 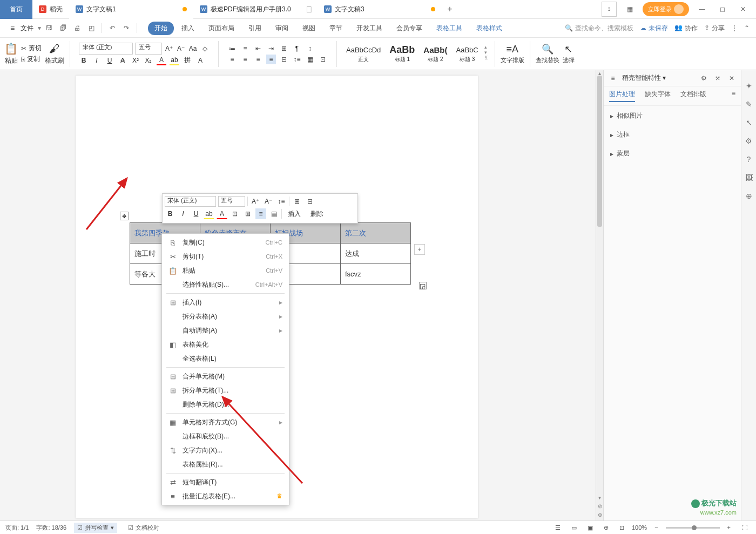 What do you see at coordinates (749, 104) in the screenshot?
I see `side-pen-icon: ✎` at bounding box center [749, 104].